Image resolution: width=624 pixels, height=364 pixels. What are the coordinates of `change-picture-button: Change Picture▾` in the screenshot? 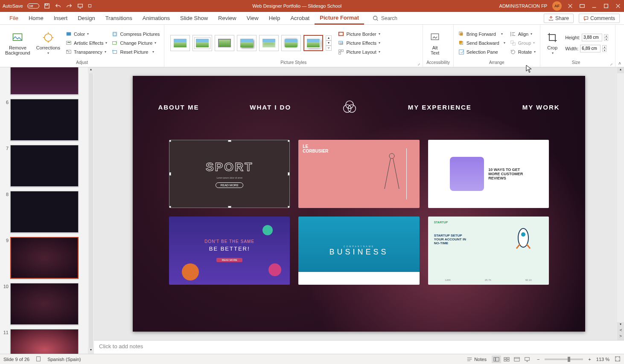 It's located at (136, 43).